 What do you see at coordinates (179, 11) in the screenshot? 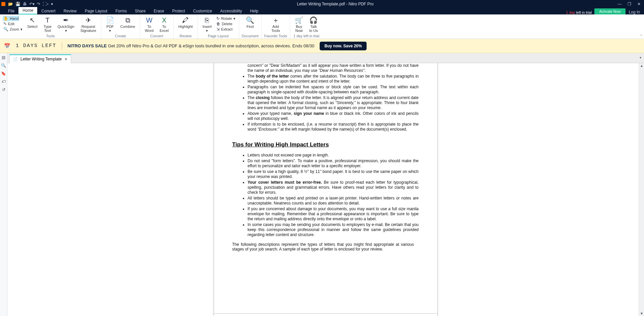
I see `menu-protect: Protect` at bounding box center [179, 11].